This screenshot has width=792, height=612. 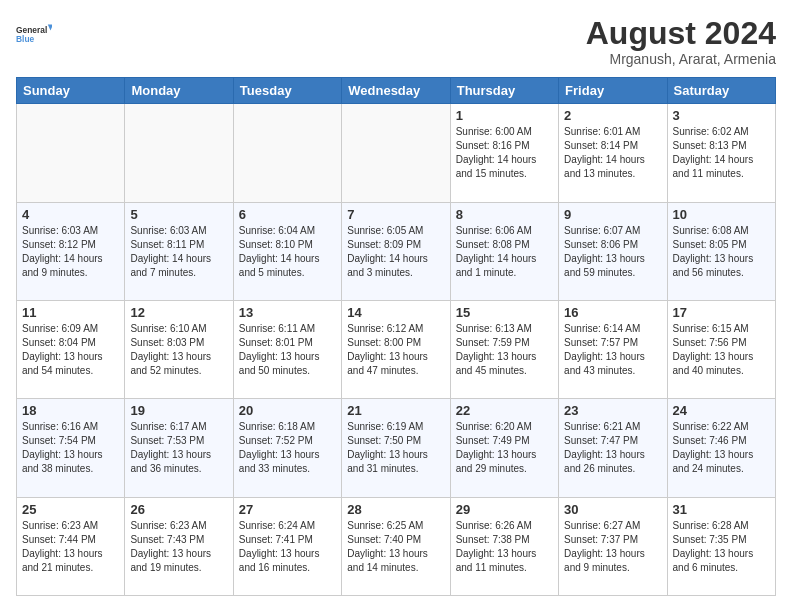 I want to click on calendar-cell-w1-d1, so click(x=179, y=153).